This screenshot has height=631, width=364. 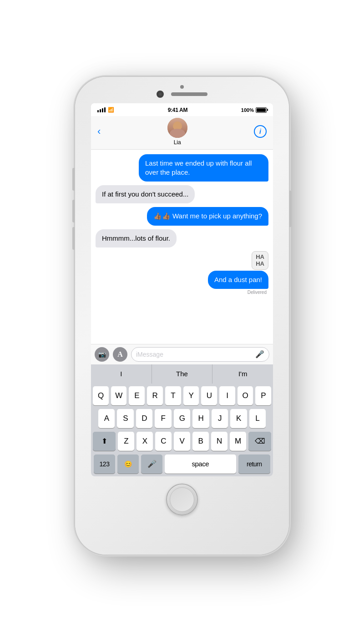 I want to click on key-x: X, so click(x=145, y=441).